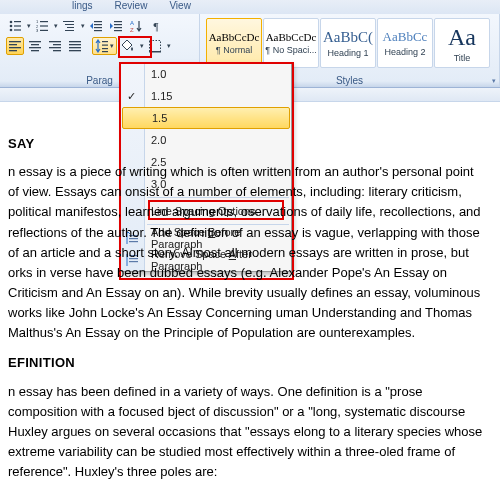 This screenshot has width=500, height=500. I want to click on heading-definition: EFINITION, so click(246, 363).